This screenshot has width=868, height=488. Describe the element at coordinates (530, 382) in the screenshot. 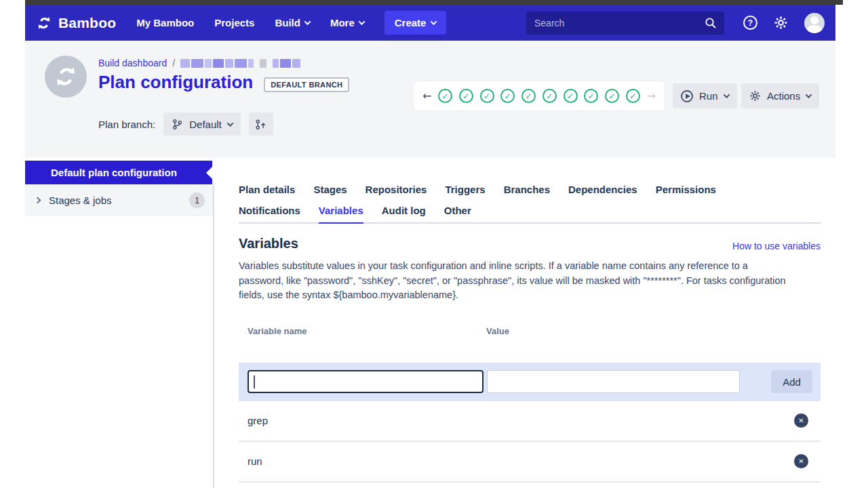

I see `add-variable-row: Add` at that location.